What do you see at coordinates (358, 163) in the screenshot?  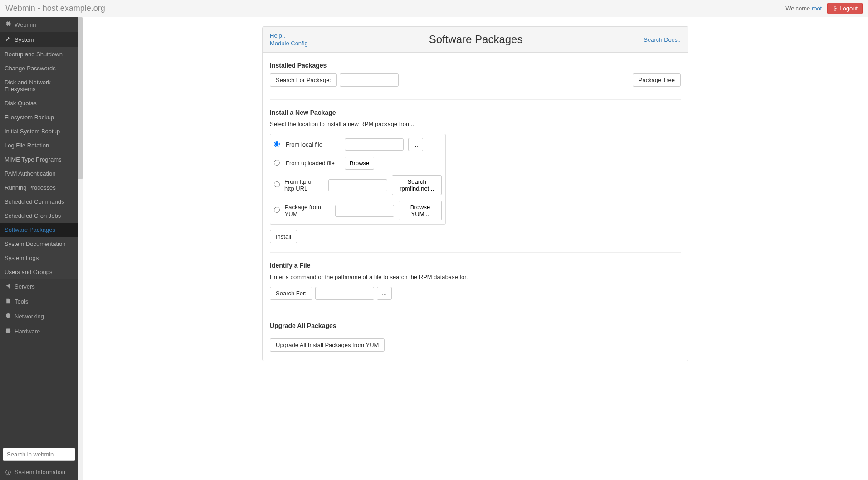 I see `install-source-row: From uploaded fileBrowse` at bounding box center [358, 163].